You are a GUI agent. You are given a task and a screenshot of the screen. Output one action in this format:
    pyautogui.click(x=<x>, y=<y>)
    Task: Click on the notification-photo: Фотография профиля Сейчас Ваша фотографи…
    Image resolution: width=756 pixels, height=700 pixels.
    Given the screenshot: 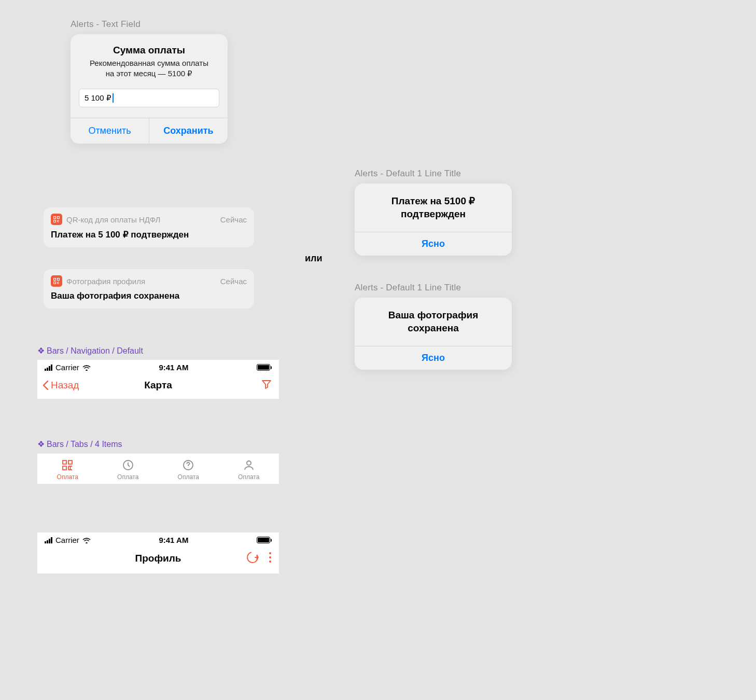 What is the action you would take?
    pyautogui.click(x=149, y=289)
    